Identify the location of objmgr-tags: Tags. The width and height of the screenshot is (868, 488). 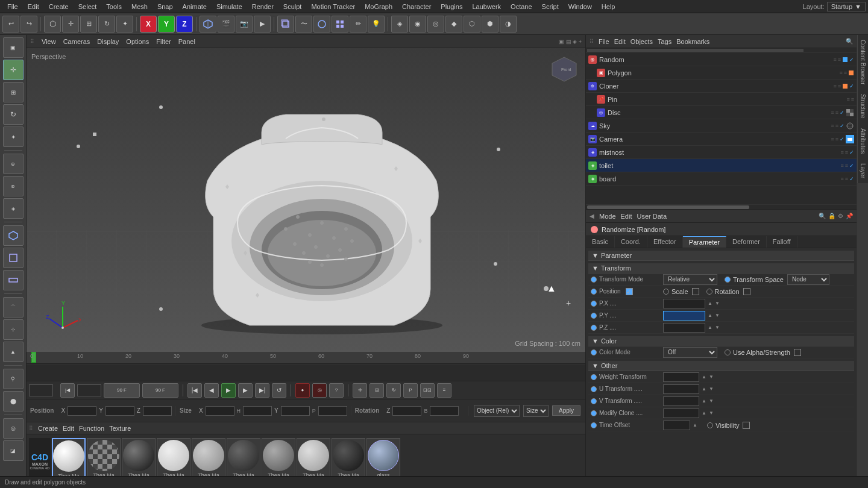
(664, 42).